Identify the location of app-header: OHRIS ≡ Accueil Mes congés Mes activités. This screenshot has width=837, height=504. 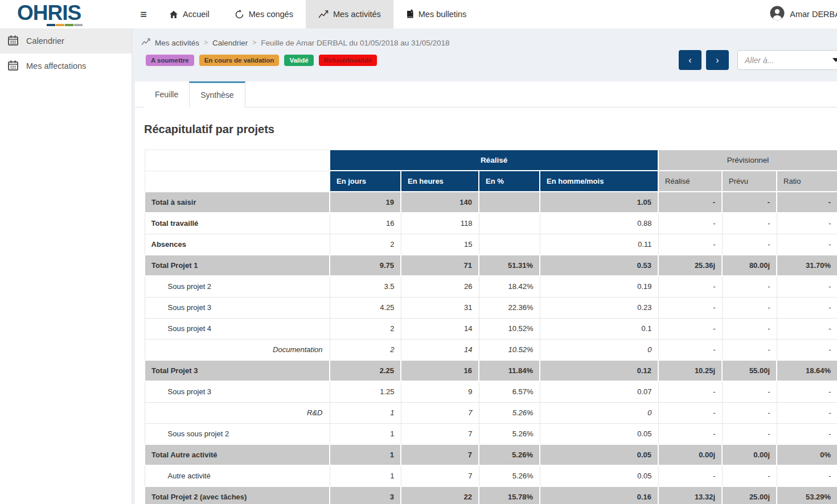
(419, 14).